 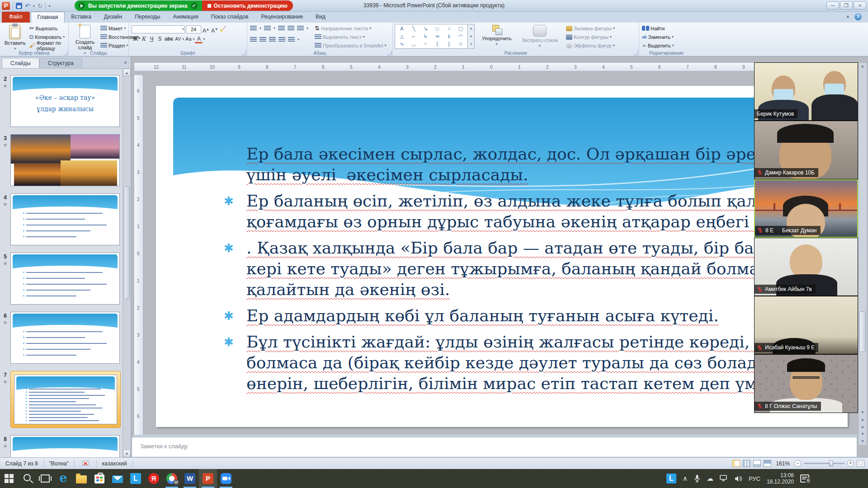 What do you see at coordinates (846, 5) in the screenshot?
I see `maximize-button: ❐` at bounding box center [846, 5].